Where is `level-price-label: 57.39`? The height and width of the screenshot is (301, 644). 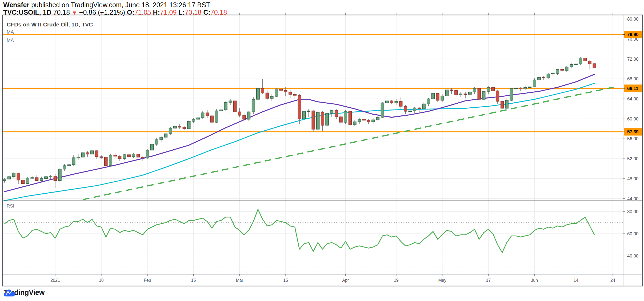
level-price-label: 57.39 is located at coordinates (633, 132).